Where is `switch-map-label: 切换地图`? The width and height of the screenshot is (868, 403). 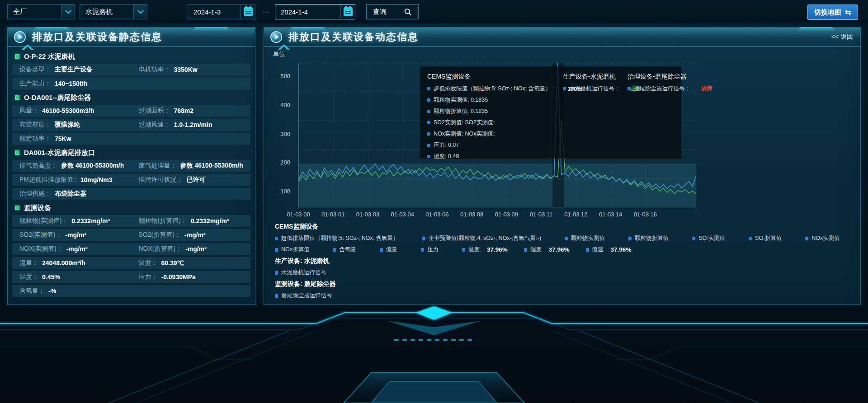
switch-map-label: 切换地图 is located at coordinates (828, 13).